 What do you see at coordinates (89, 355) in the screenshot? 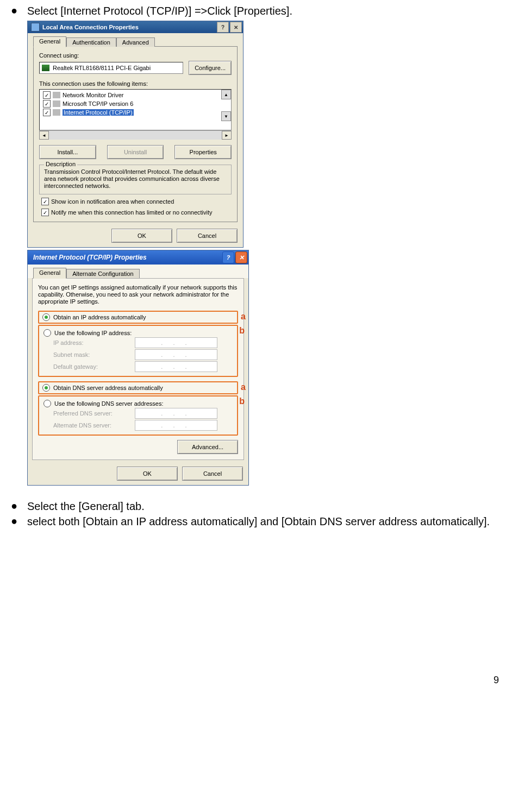
I see `subnet-label: Subnet mask:` at bounding box center [89, 355].